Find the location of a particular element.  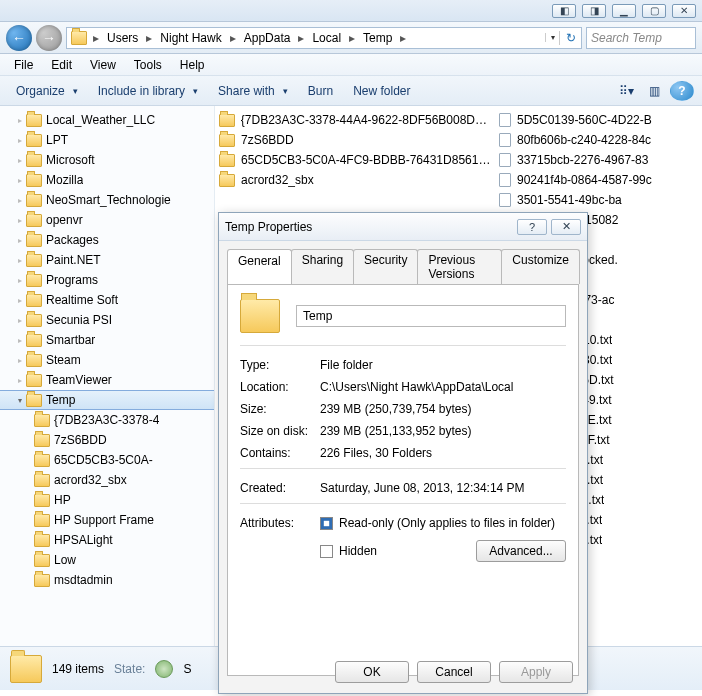

ok-button: OK is located at coordinates (372, 672).